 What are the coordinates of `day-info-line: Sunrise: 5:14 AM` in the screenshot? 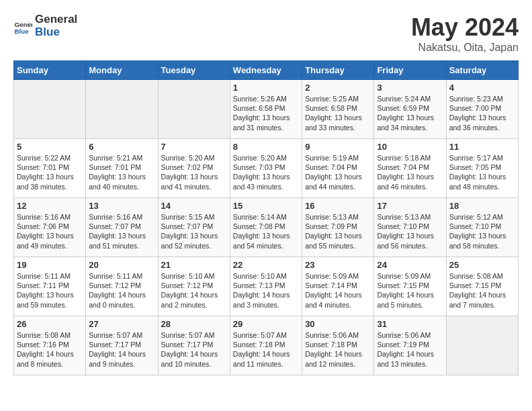 It's located at (266, 217).